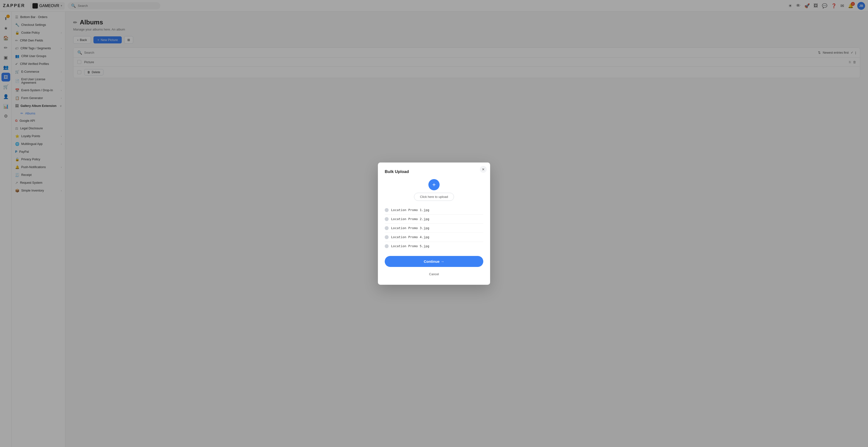  What do you see at coordinates (434, 172) in the screenshot?
I see `modal-title: Bulk Upload` at bounding box center [434, 172].